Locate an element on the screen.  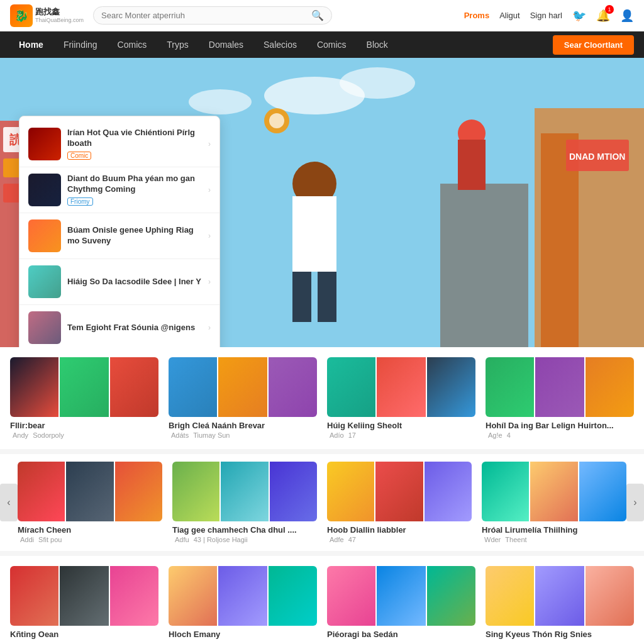
search-input is located at coordinates (206, 15).